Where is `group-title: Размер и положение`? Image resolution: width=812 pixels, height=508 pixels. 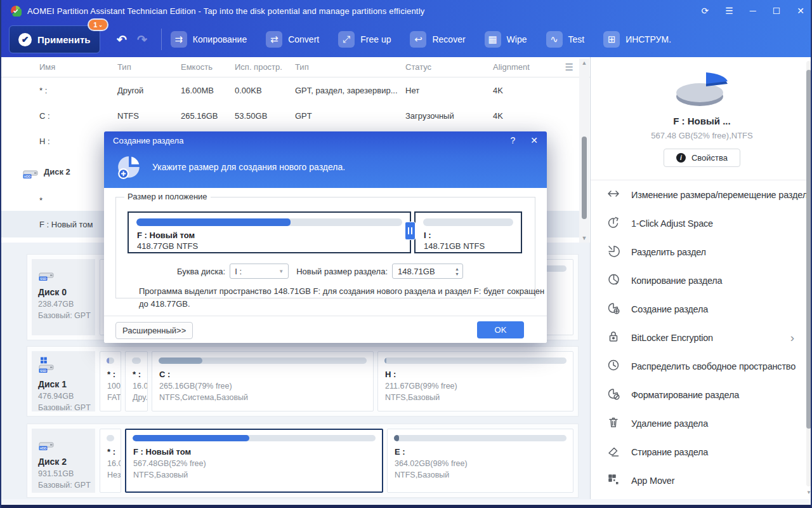 group-title: Размер и положение is located at coordinates (167, 197).